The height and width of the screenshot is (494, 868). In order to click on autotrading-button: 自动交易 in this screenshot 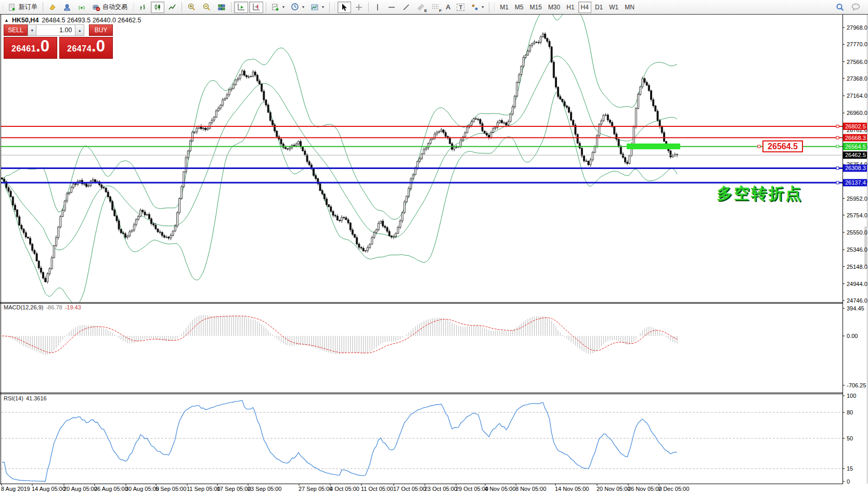, I will do `click(110, 7)`.